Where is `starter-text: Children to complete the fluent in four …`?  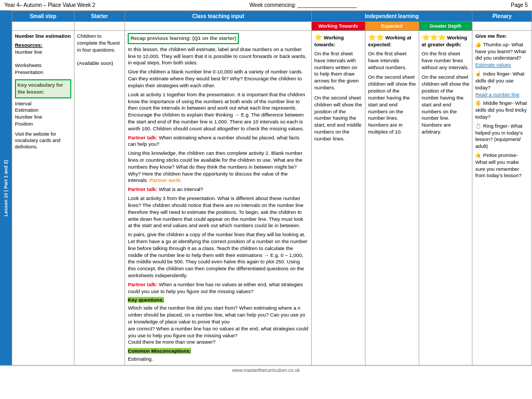 starter-text: Children to complete the fluent in four … is located at coordinates (98, 49).